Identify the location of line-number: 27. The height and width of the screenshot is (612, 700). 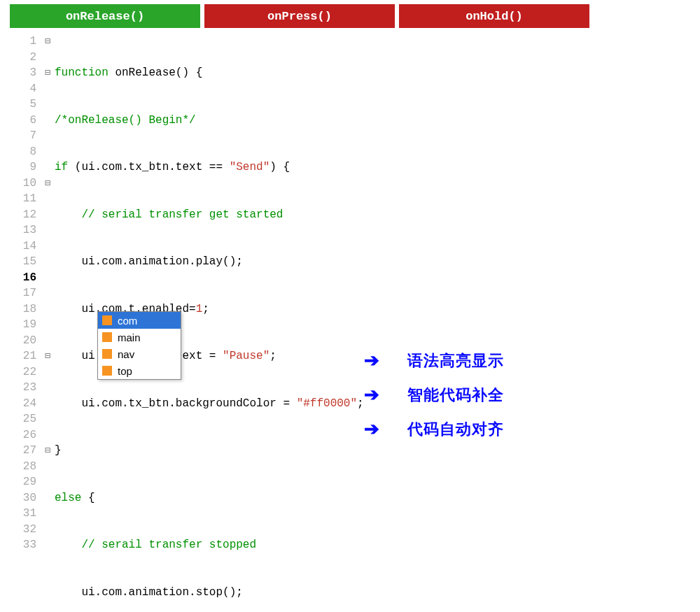
(18, 450).